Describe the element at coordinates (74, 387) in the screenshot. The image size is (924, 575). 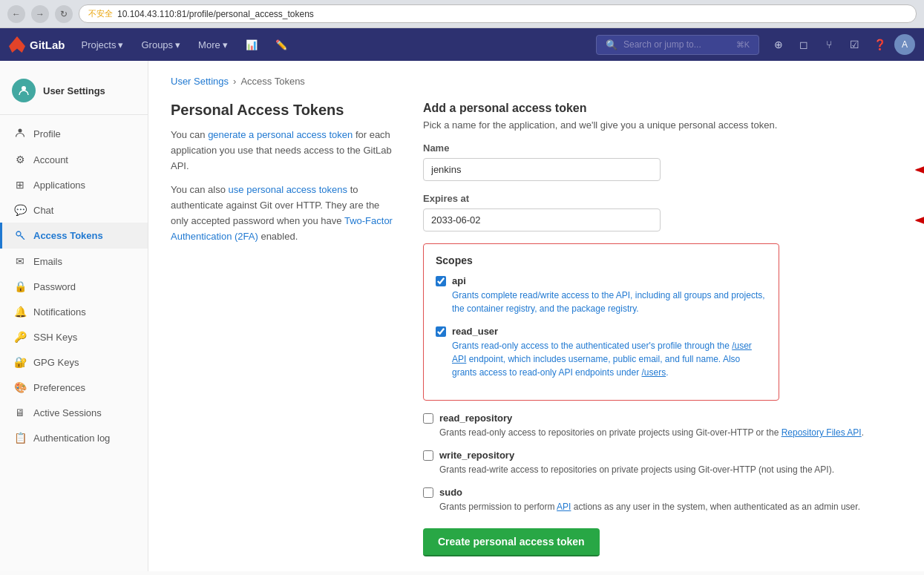
I see `sidebar-item-preferences: 🎨 Preferences` at that location.